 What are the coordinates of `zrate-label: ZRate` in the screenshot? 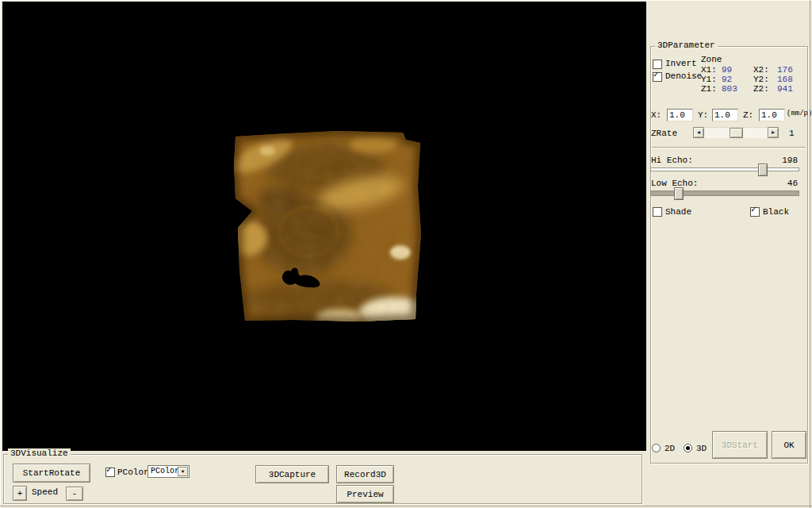 It's located at (665, 133).